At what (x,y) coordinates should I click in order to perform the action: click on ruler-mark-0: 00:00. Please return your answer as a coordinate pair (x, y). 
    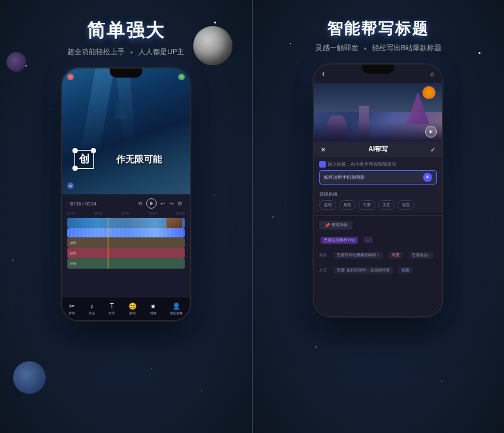
    Looking at the image, I should click on (72, 213).